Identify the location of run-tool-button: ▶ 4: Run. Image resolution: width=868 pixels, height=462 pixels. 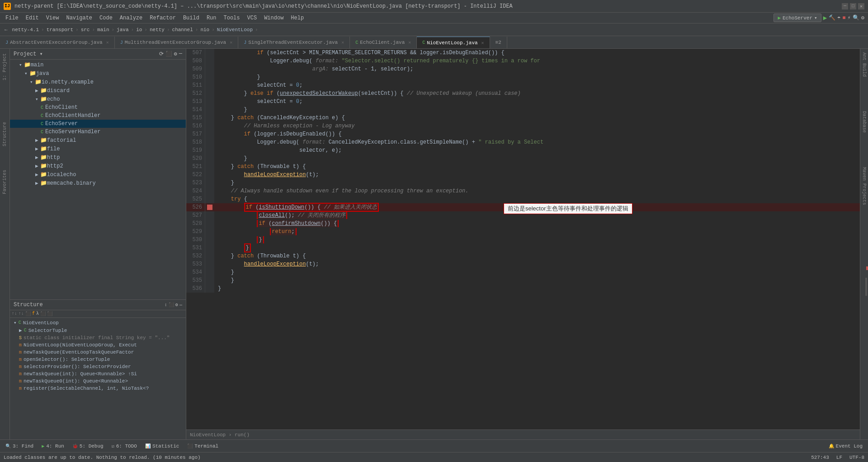
(53, 446).